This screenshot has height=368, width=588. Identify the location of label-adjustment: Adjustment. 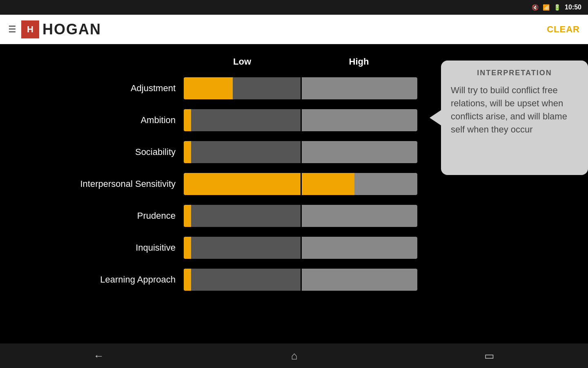
(100, 88).